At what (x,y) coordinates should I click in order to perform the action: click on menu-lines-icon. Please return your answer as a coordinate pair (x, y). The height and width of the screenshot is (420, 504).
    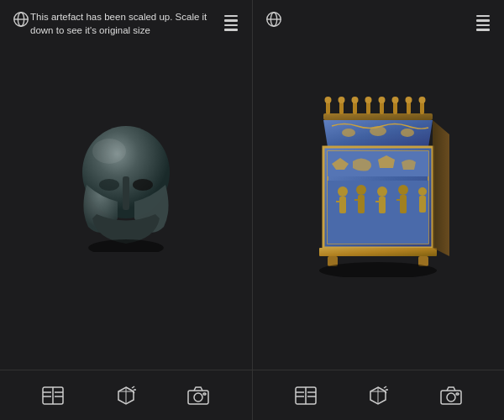
    Looking at the image, I should click on (231, 23).